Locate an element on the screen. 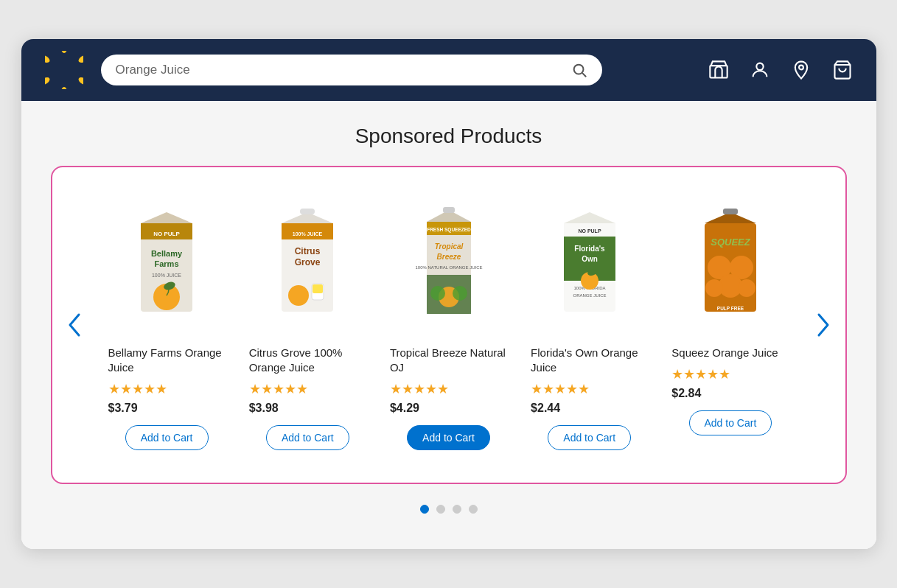 The width and height of the screenshot is (897, 588). product-image-bellamy: NO PULP Bellamy Farms 100% JUICE is located at coordinates (167, 264).